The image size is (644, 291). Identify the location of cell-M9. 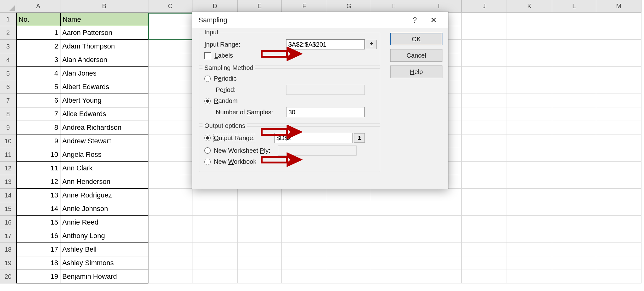
(619, 128).